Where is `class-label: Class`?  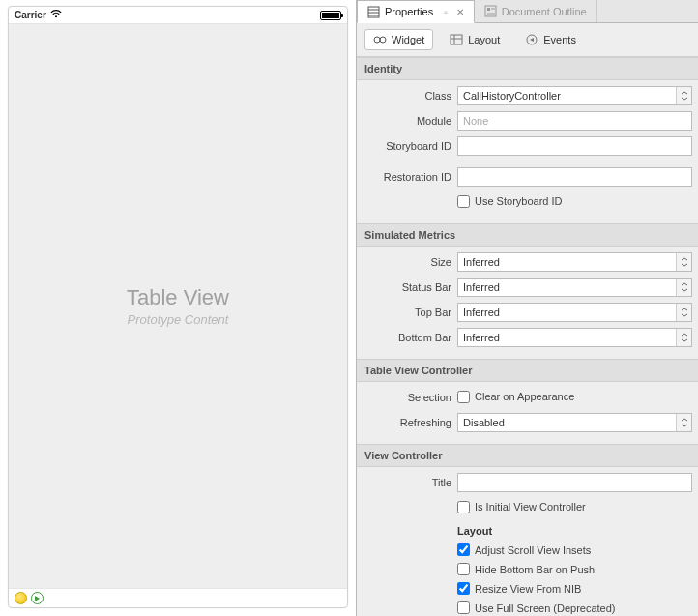
class-label: Class is located at coordinates (410, 96).